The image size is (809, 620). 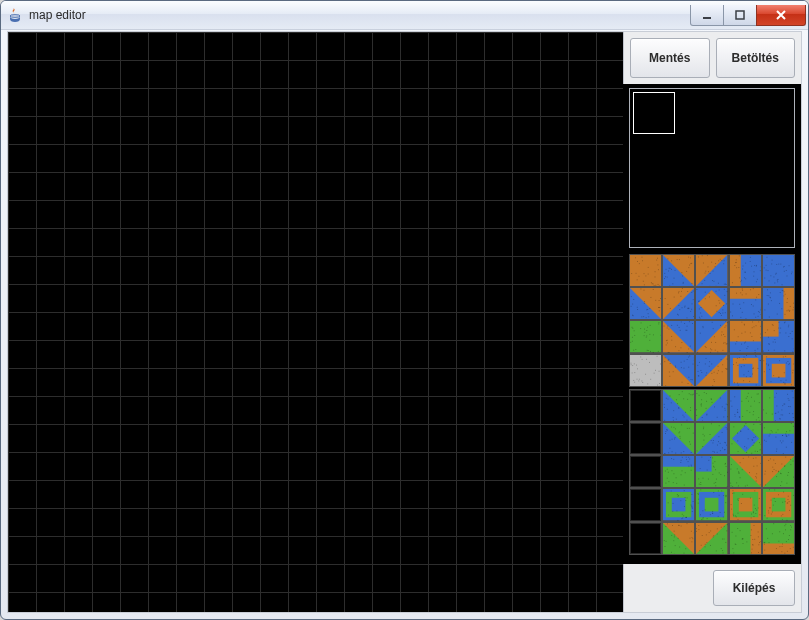 What do you see at coordinates (654, 113) in the screenshot?
I see `selected-tile-slot` at bounding box center [654, 113].